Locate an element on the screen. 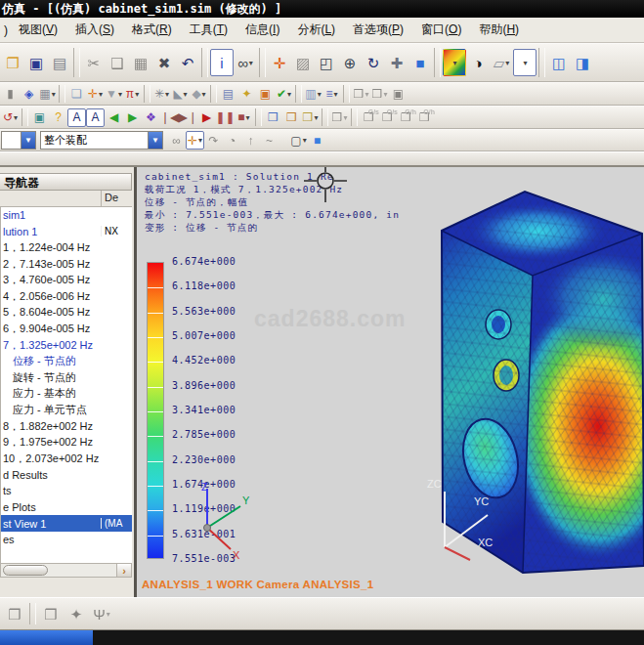 Image resolution: width=644 pixels, height=645 pixels. play-icon: ▶ is located at coordinates (207, 117).